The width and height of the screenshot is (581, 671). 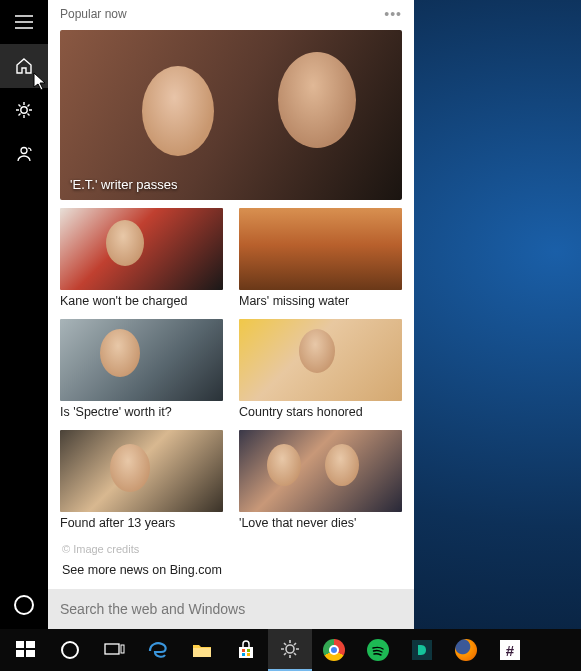 What do you see at coordinates (378, 650) in the screenshot?
I see `spotify-button` at bounding box center [378, 650].